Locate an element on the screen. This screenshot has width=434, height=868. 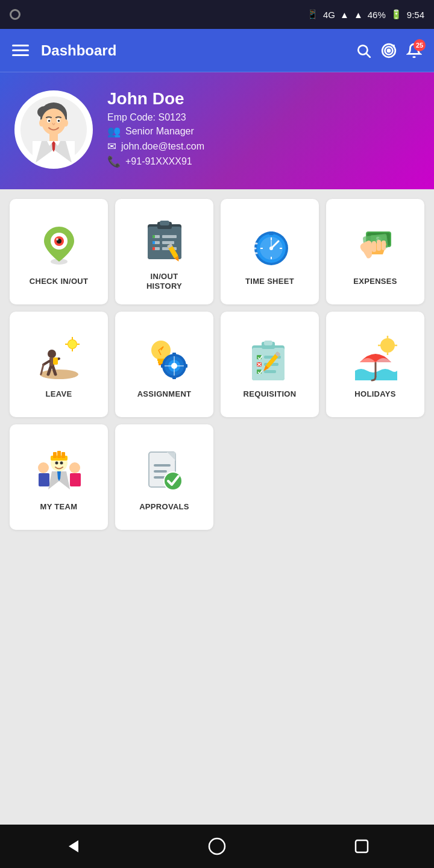
email-icon: ✉ is located at coordinates (112, 146).